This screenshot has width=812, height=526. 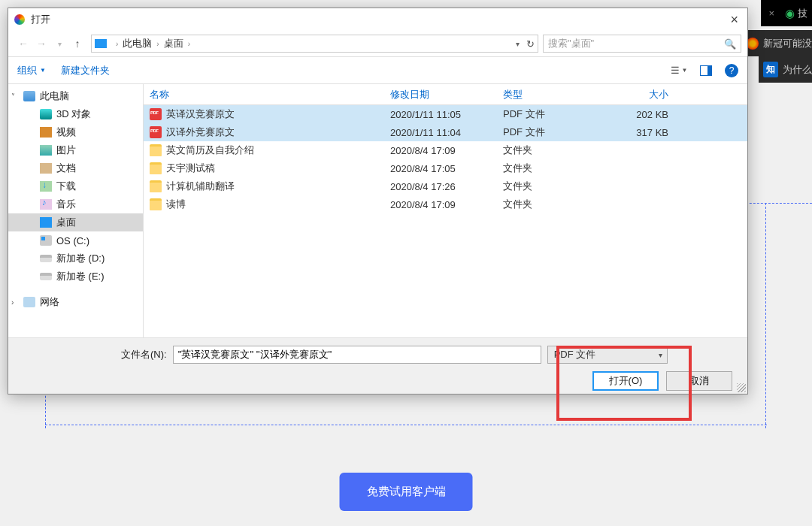 I want to click on sidebar-item-documents: 文档, so click(x=75, y=168).